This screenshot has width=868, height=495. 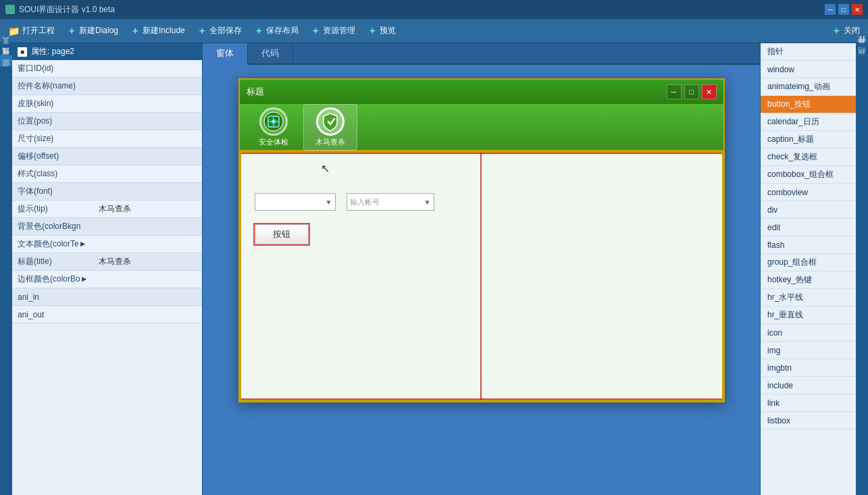 I want to click on guide-right, so click(x=481, y=276).